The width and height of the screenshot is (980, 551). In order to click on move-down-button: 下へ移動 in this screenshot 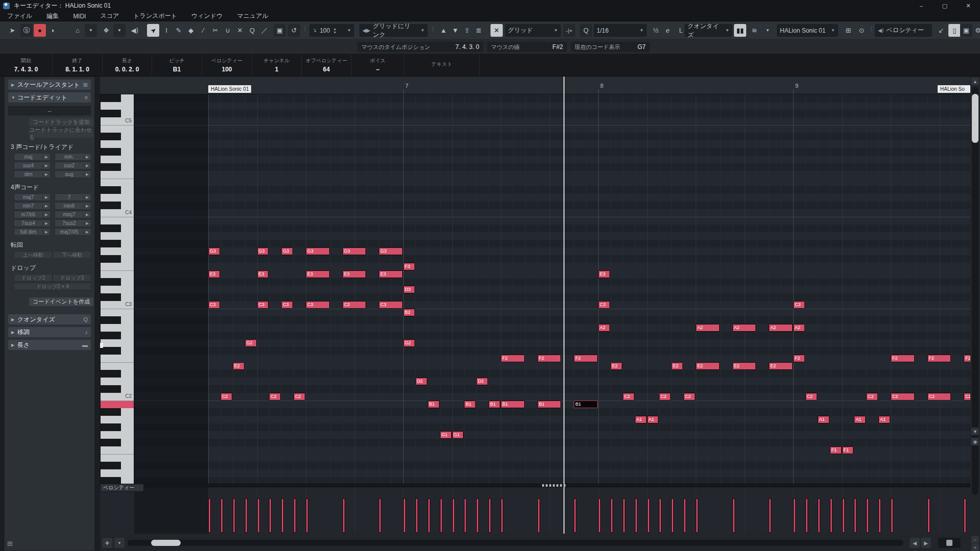, I will do `click(72, 255)`.